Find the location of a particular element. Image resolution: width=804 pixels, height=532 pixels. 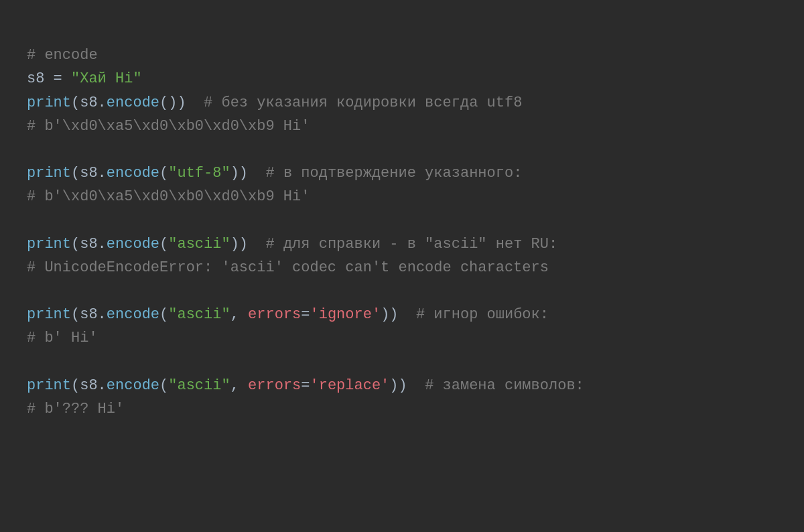

code-token-string-red: 'replace' is located at coordinates (350, 386).